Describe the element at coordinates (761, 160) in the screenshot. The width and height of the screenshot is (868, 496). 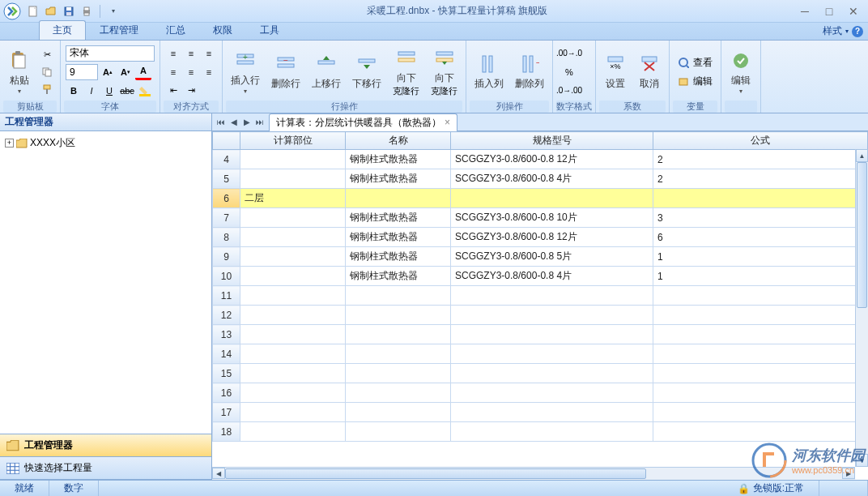
I see `cell-formula: 2` at that location.